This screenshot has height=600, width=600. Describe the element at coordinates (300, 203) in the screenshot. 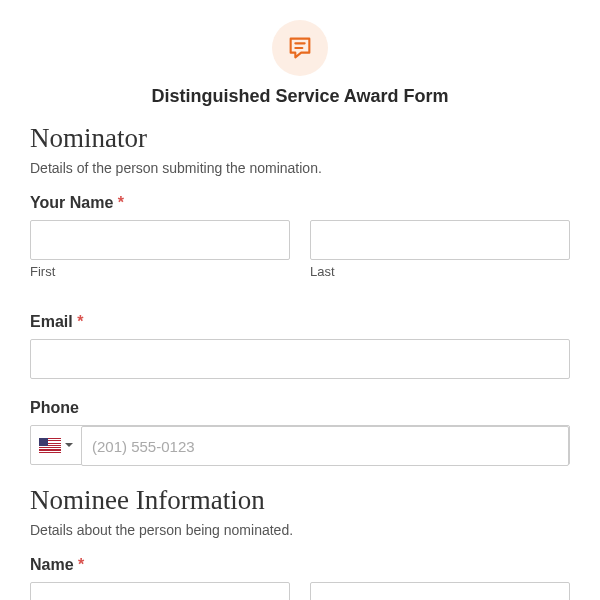

I see `your-name-label: Your Name *` at that location.